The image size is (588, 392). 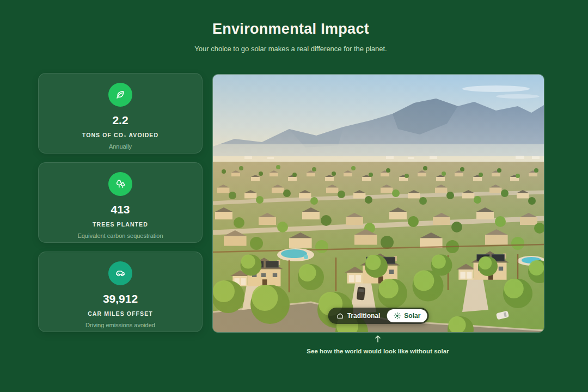 I want to click on car-icon, so click(x=120, y=273).